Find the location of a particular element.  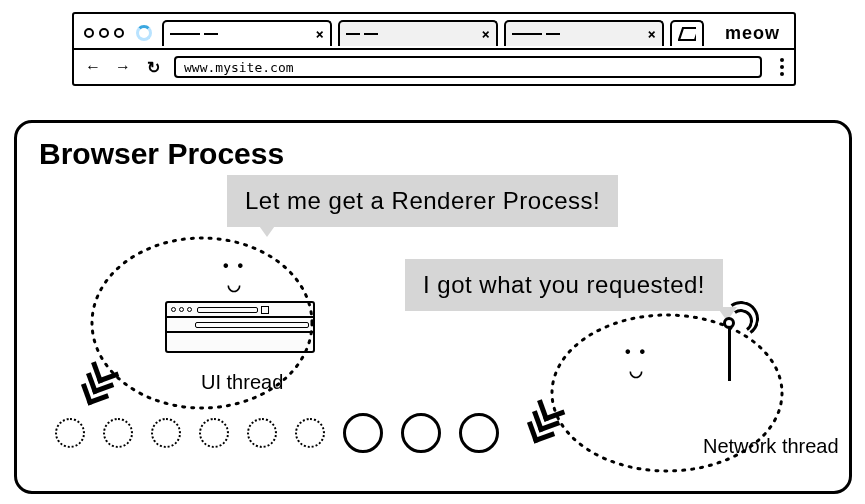

loading-spinner-icon is located at coordinates (144, 33).